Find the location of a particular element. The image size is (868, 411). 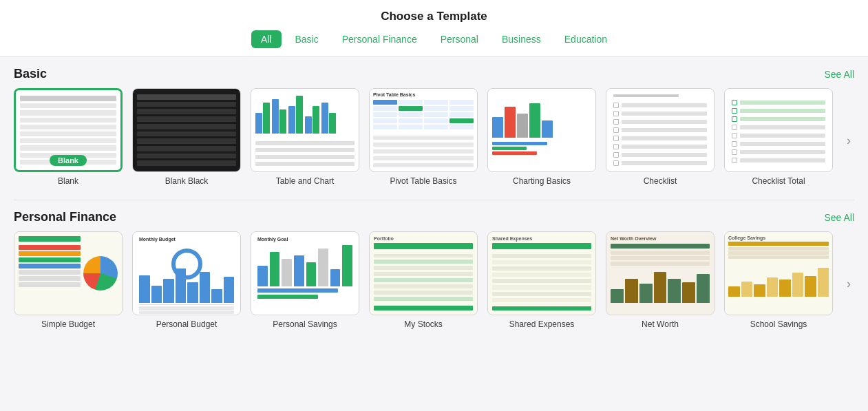

template-label-blank: Blank is located at coordinates (68, 181).